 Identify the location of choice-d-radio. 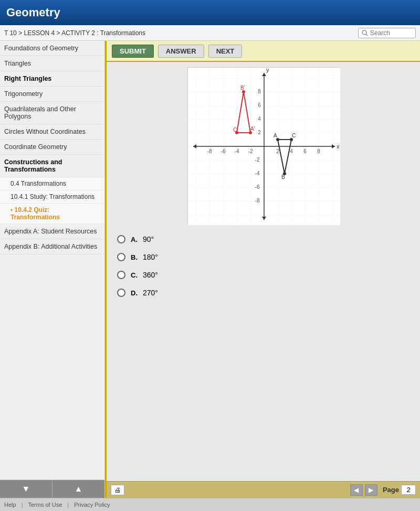
(121, 293).